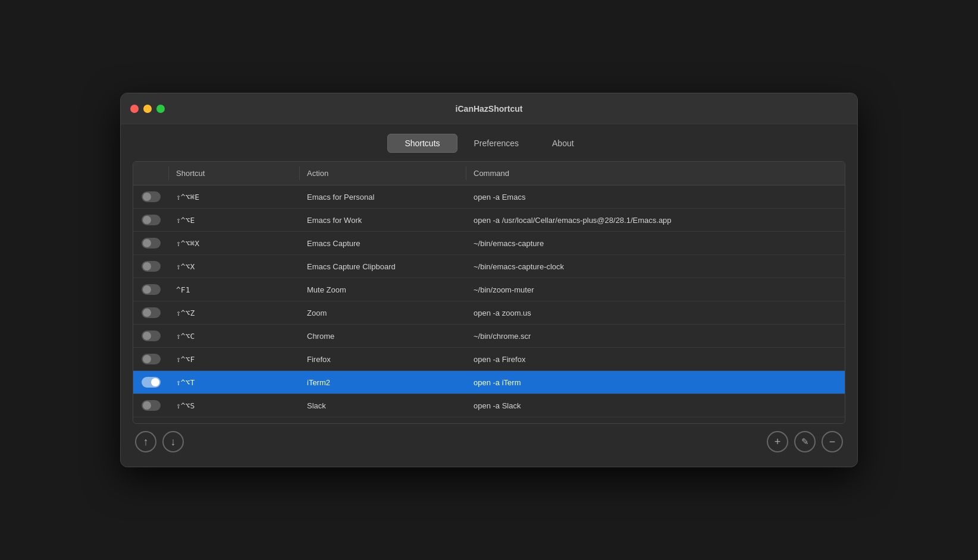 This screenshot has height=560, width=978. Describe the element at coordinates (234, 266) in the screenshot. I see `shortcut-cell: ⇧^⌥X` at that location.